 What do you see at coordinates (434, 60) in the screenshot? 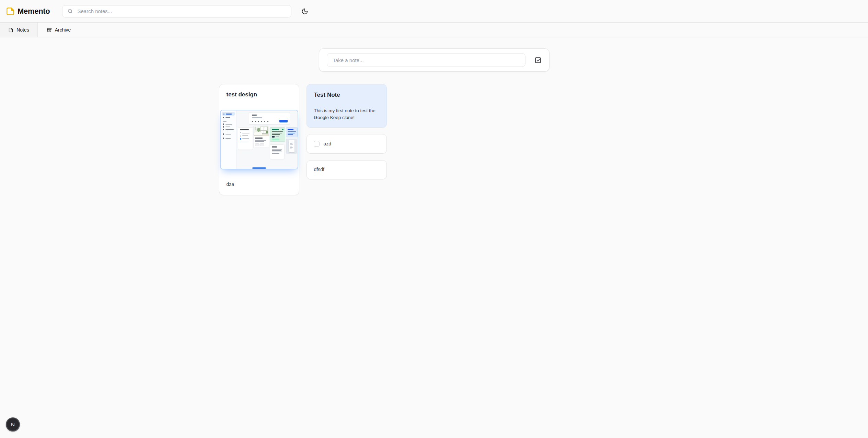
I see `note-composer` at bounding box center [434, 60].